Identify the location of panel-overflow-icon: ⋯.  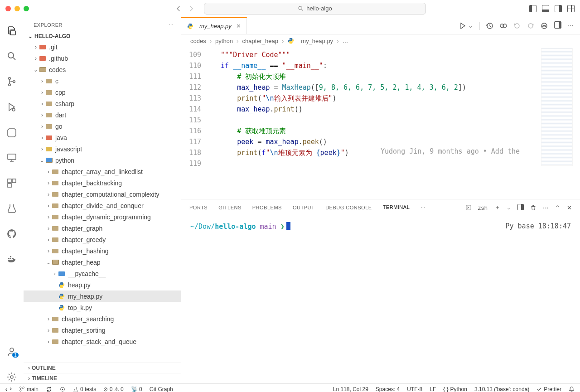
(546, 208).